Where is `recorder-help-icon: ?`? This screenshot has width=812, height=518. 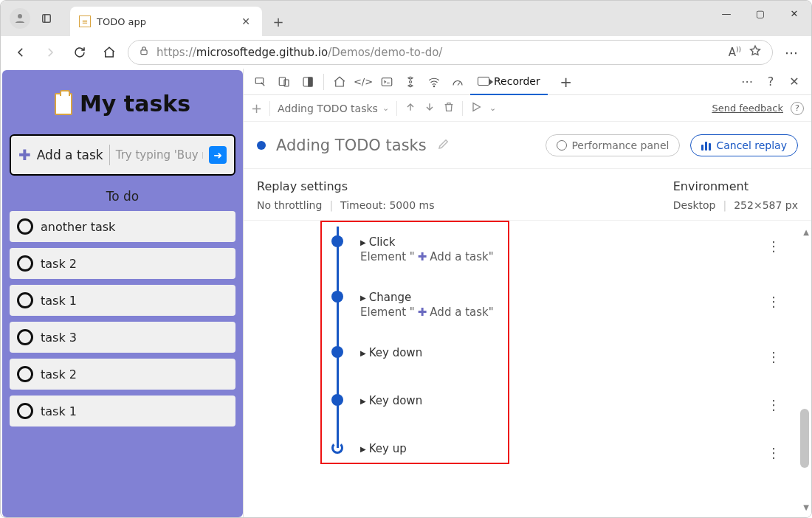
recorder-help-icon: ? is located at coordinates (797, 108).